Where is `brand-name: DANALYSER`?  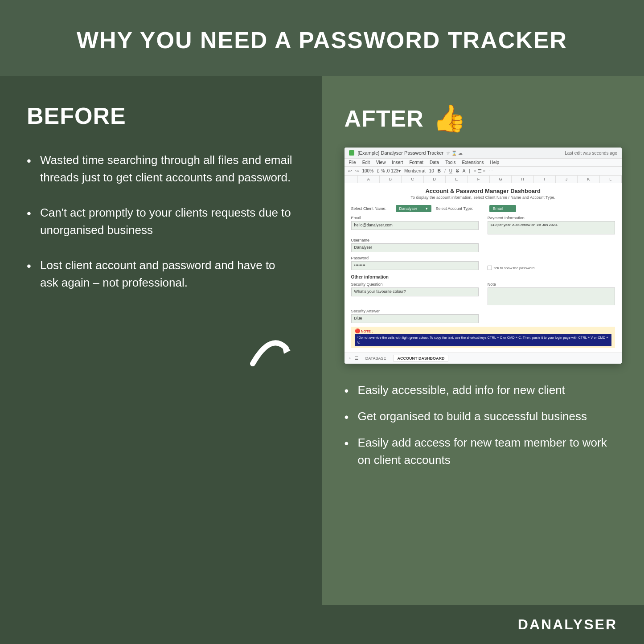 brand-name: DANALYSER is located at coordinates (568, 625).